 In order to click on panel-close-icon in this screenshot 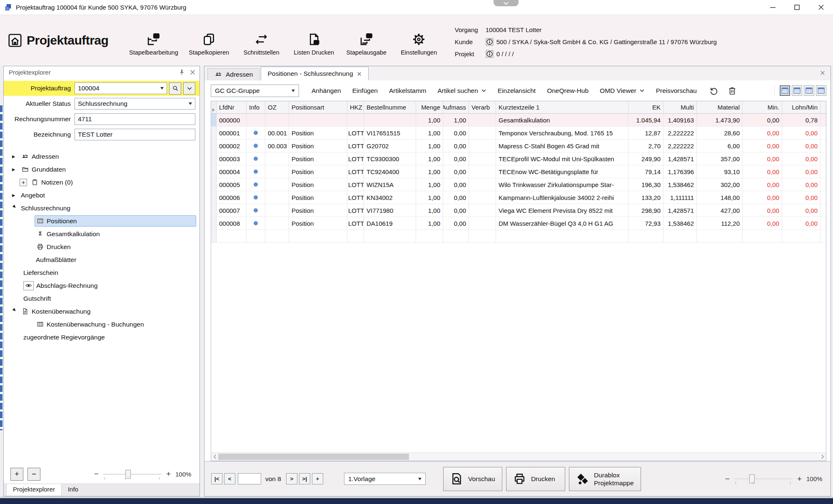, I will do `click(192, 72)`.